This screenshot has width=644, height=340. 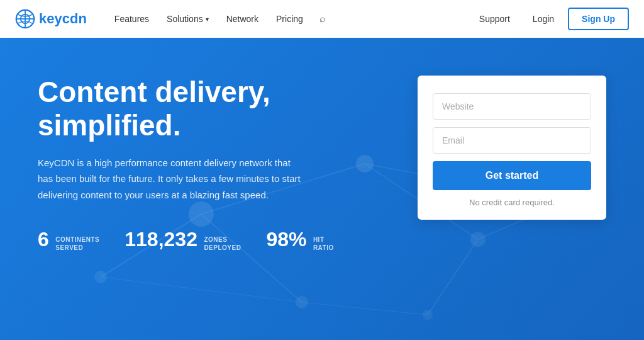 What do you see at coordinates (286, 239) in the screenshot?
I see `stat-hit-number: 98%` at bounding box center [286, 239].